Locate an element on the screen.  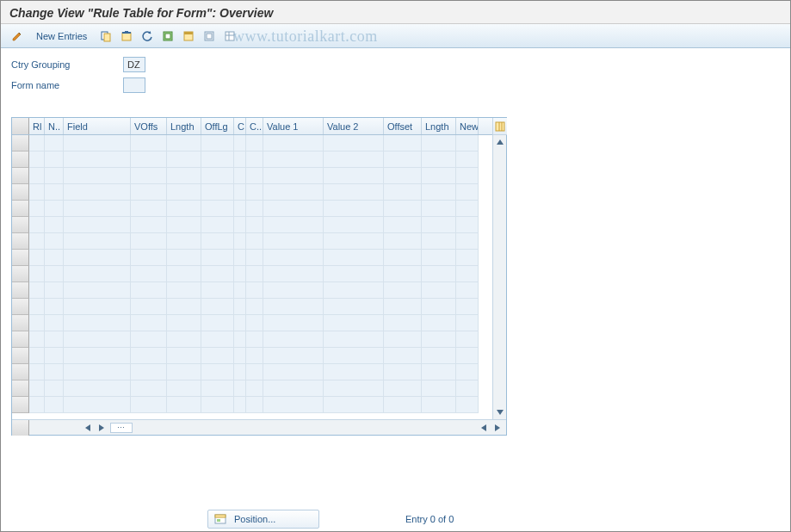
deselect-all-icon is located at coordinates (209, 36).